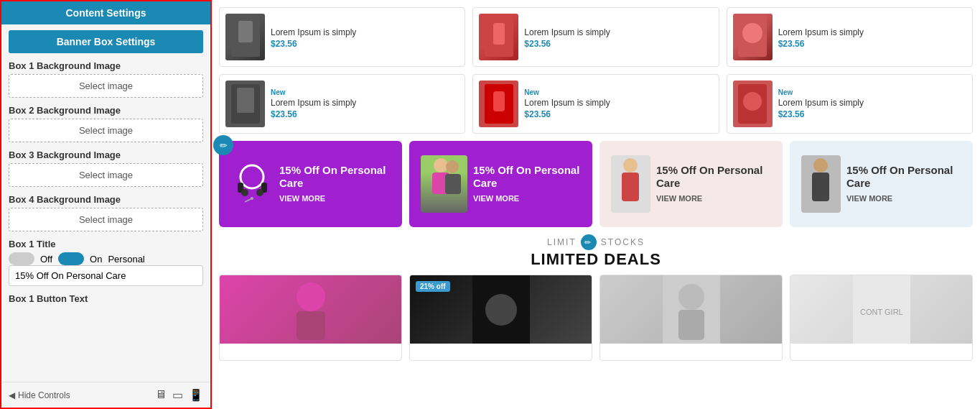 This screenshot has height=409, width=980. Describe the element at coordinates (39, 395) in the screenshot. I see `hide-controls-button: ◀ Hide Controls` at that location.